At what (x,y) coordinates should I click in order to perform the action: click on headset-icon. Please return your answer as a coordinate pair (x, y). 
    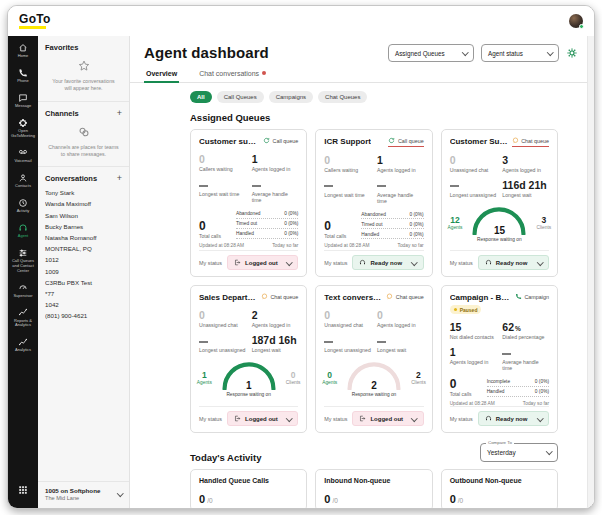
    Looking at the image, I should click on (488, 418).